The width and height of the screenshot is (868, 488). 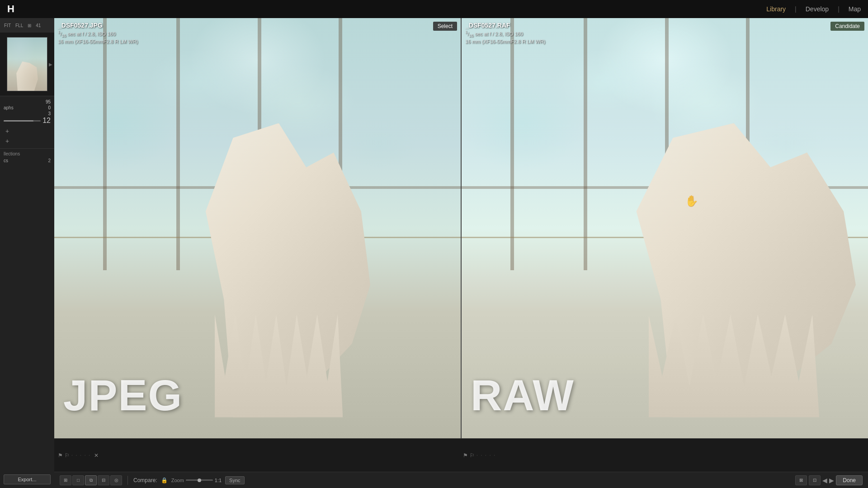 I want to click on right-filmstrip-dots: · · · · ·, so click(x=486, y=455).